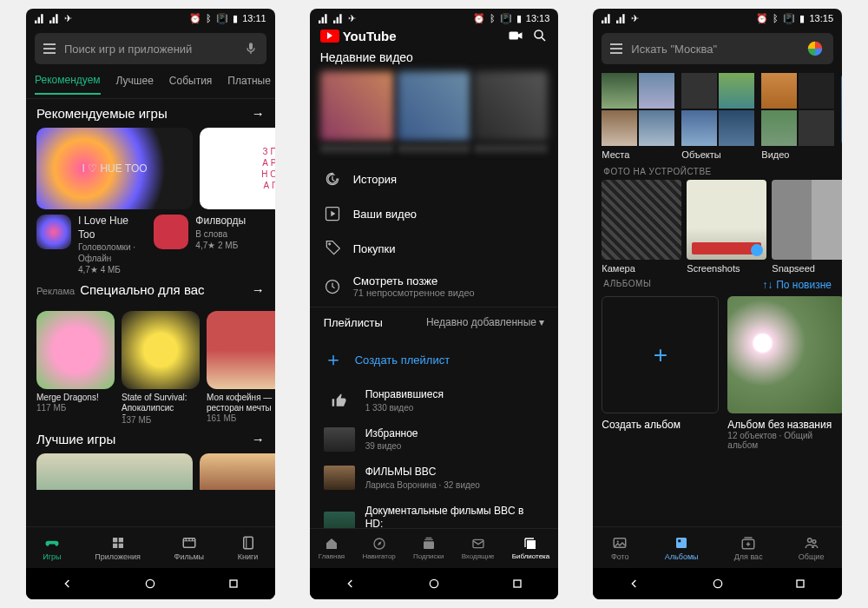 The height and width of the screenshot is (608, 868). I want to click on section-best: Лучшие игры →, so click(151, 439).